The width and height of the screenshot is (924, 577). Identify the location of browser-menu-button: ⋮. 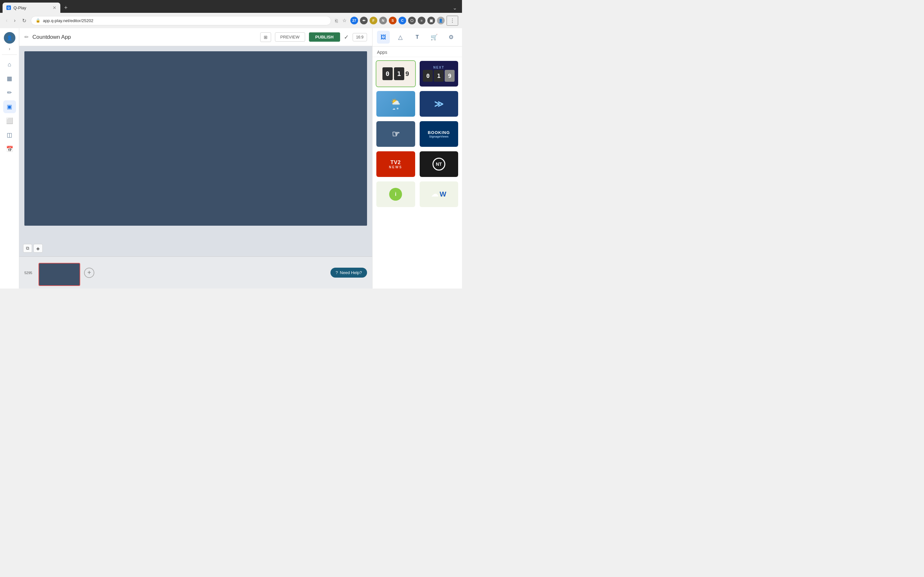
(452, 21).